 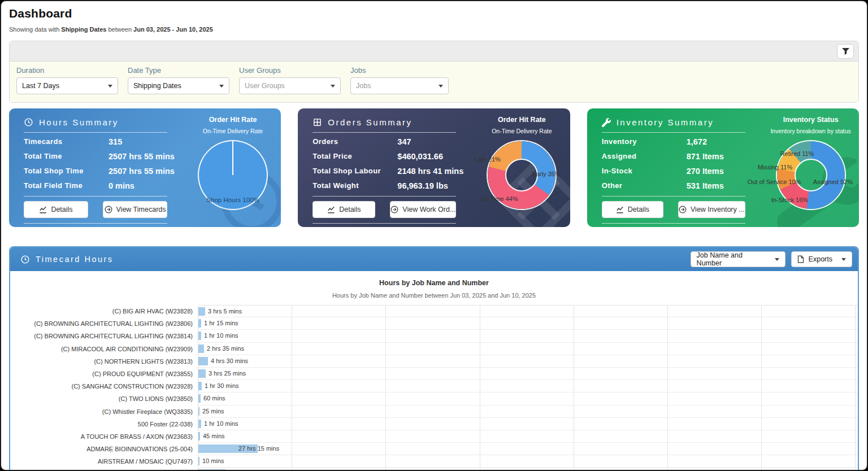 What do you see at coordinates (705, 156) in the screenshot?
I see `stat-value: 871 Items` at bounding box center [705, 156].